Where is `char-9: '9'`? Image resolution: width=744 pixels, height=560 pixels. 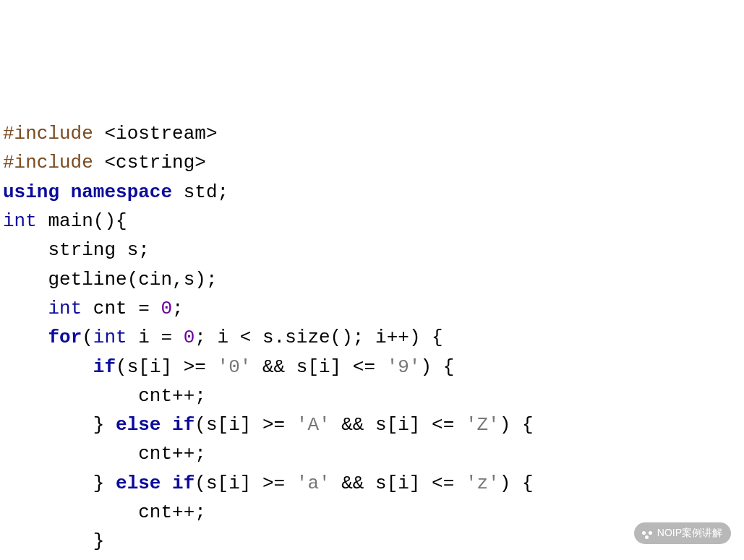
char-9: '9' is located at coordinates (403, 367).